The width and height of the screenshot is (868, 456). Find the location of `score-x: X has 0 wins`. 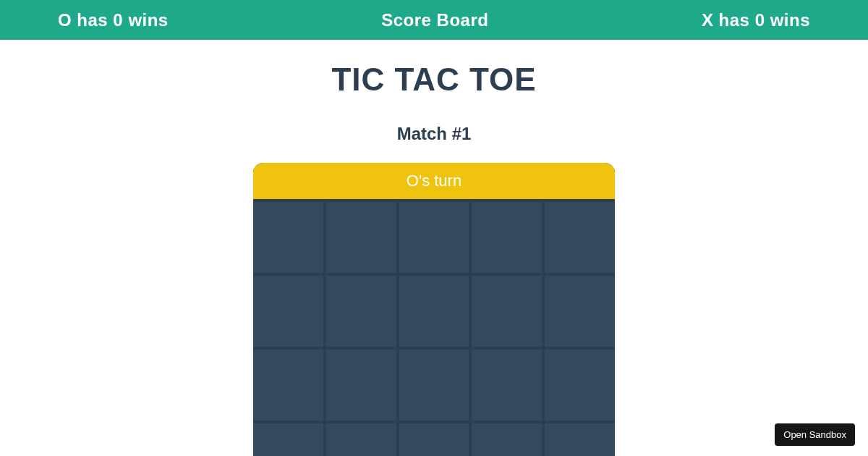

score-x: X has 0 wins is located at coordinates (756, 20).